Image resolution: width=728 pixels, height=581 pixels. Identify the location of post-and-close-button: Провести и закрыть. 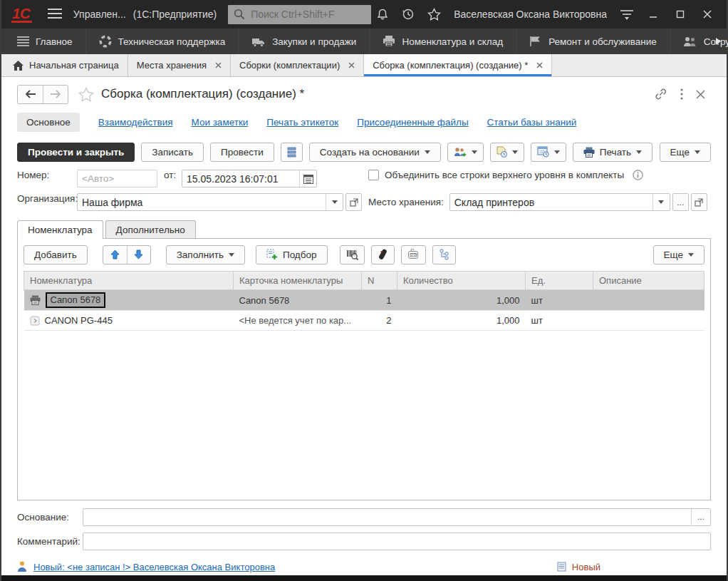
(76, 153).